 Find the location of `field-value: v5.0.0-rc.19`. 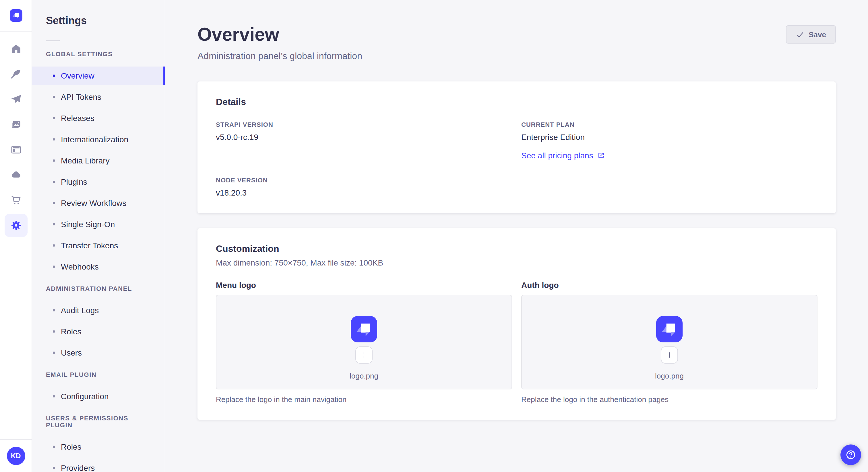

field-value: v5.0.0-rc.19 is located at coordinates (364, 137).